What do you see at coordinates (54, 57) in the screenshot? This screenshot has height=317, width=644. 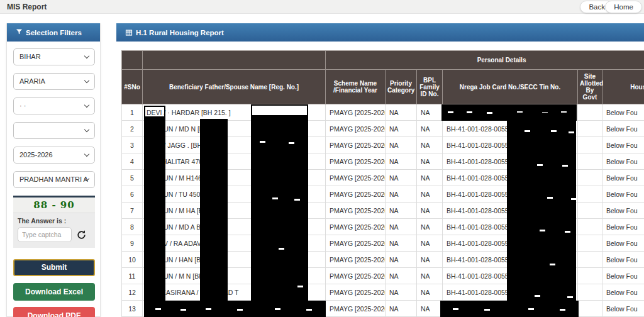 I see `state-select: BIHAR` at bounding box center [54, 57].